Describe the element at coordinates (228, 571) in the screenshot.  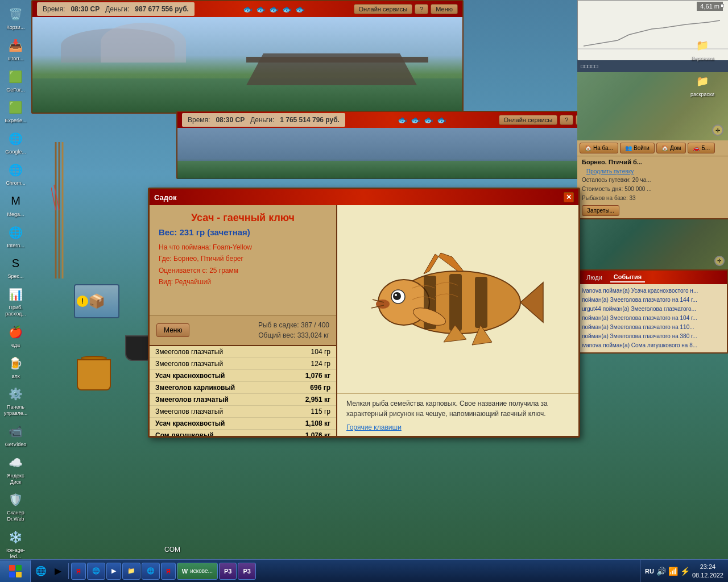
I see `taskbar-rf1: P3` at that location.